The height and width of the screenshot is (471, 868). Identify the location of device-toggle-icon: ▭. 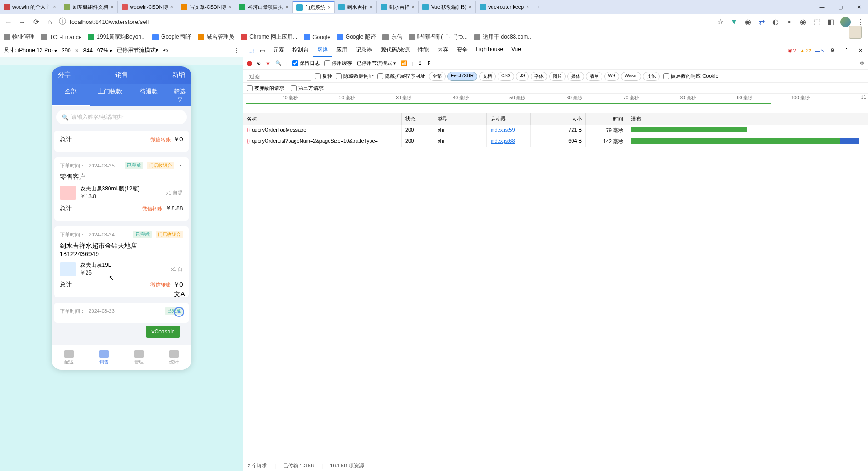
(262, 51).